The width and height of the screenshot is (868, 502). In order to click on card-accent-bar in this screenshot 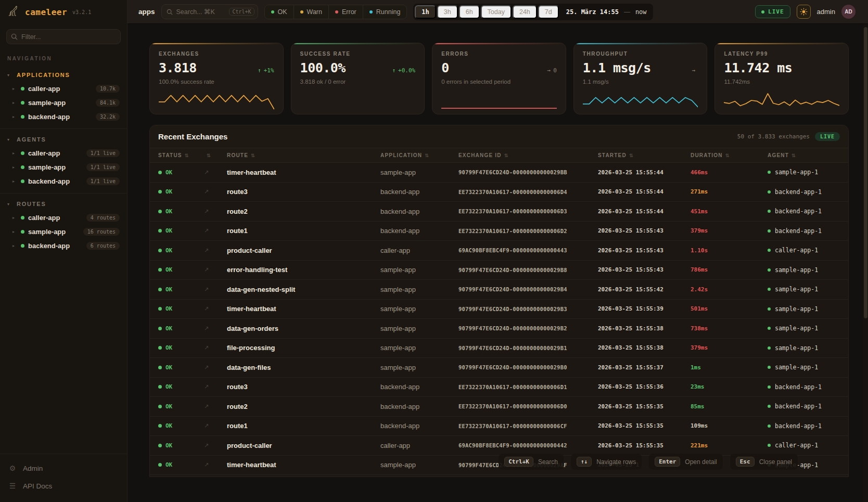, I will do `click(641, 44)`.